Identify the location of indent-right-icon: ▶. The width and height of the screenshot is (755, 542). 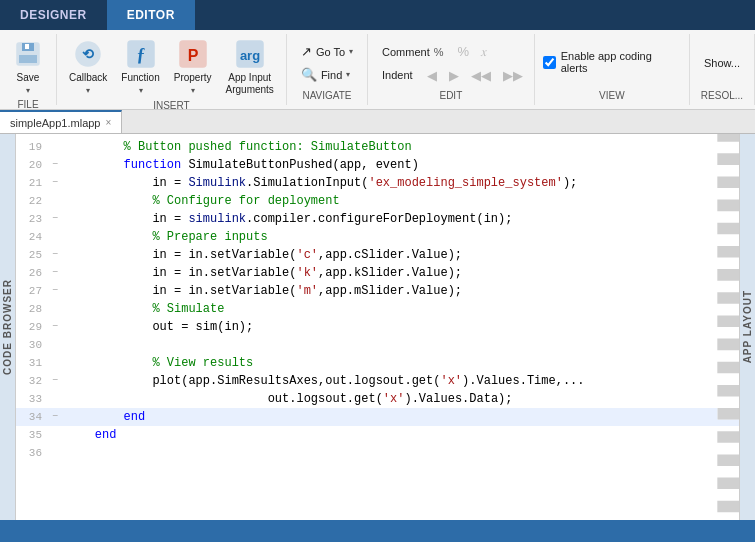
(454, 76).